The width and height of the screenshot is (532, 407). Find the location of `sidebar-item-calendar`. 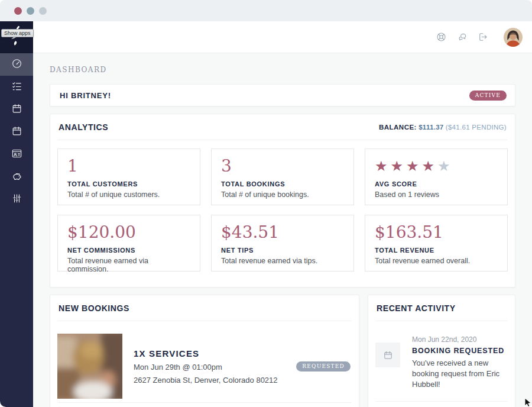

sidebar-item-calendar is located at coordinates (17, 109).